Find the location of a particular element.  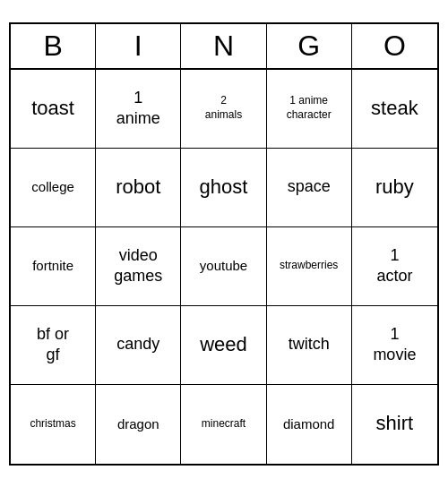

bingo-cell-24: shirt is located at coordinates (394, 424).